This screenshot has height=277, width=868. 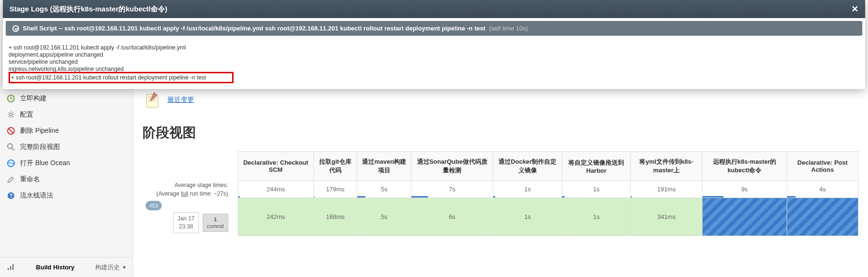 What do you see at coordinates (11, 99) in the screenshot?
I see `clock-icon` at bounding box center [11, 99].